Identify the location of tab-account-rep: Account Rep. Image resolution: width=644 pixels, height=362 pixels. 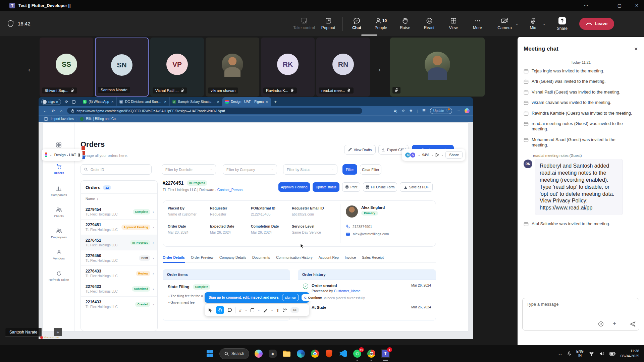
(329, 257).